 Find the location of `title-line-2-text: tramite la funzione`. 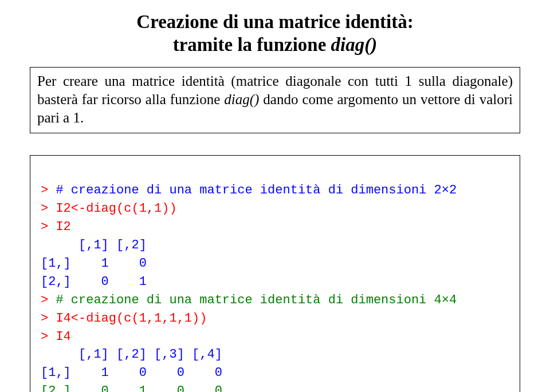

title-line-2-text: tramite la funzione is located at coordinates (252, 45).